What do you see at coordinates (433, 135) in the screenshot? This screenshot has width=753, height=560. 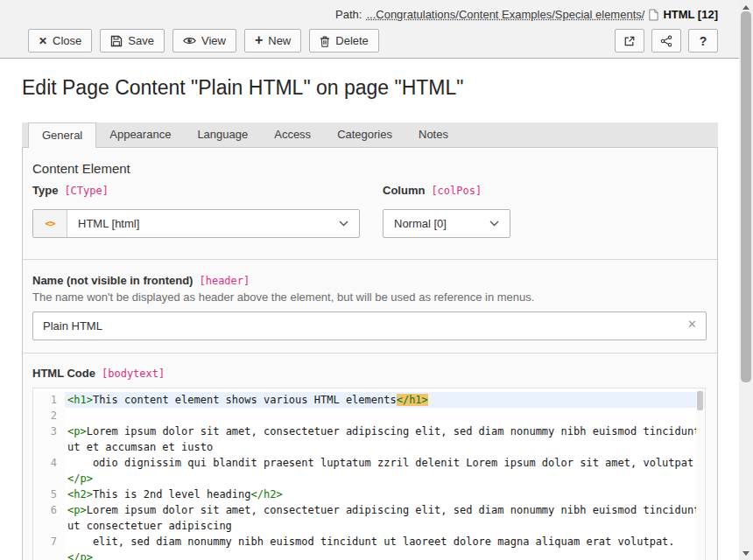 I see `tab-notes: Notes` at bounding box center [433, 135].